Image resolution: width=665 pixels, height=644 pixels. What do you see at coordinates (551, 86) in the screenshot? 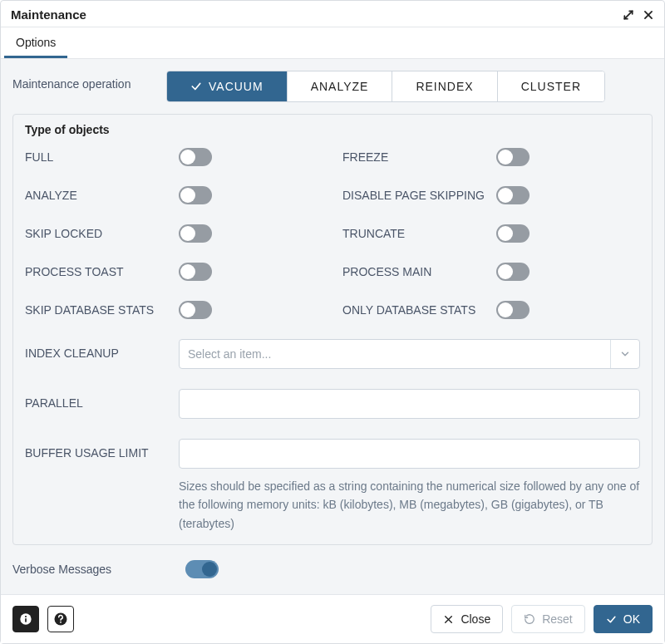
I see `operation-option-label: CLUSTER` at bounding box center [551, 86].